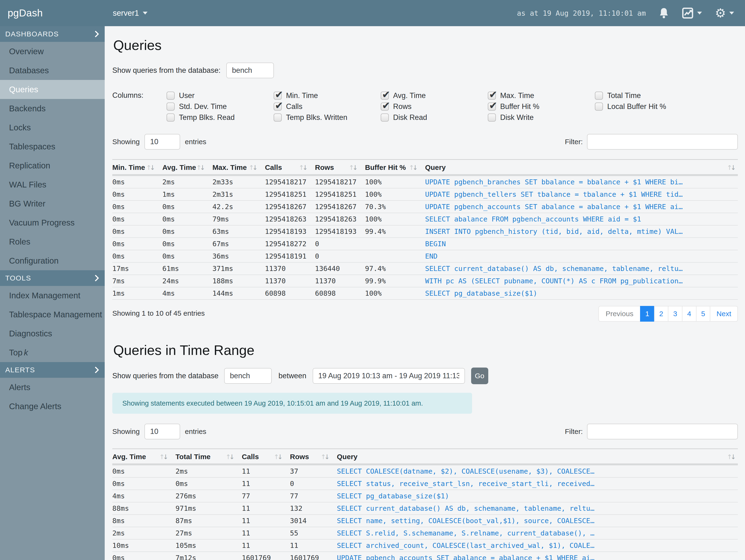  I want to click on settings-menu-button: ⚙, so click(724, 13).